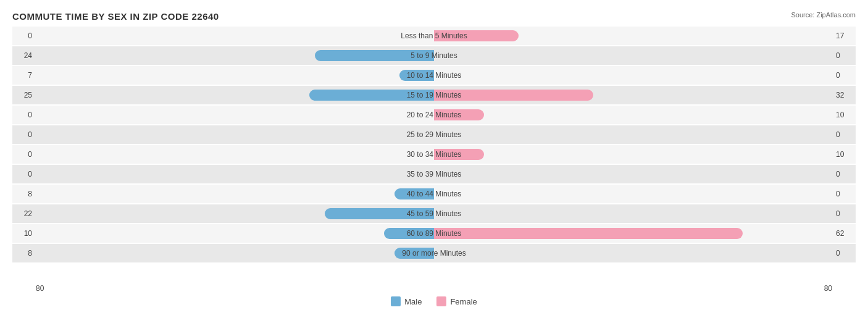  Describe the element at coordinates (844, 233) in the screenshot. I see `female-value: 62` at that location.